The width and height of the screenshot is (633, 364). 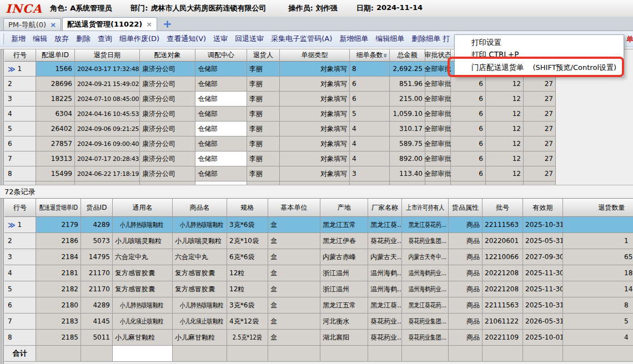 I want to click on row-number-cell: 5, so click(x=20, y=129).